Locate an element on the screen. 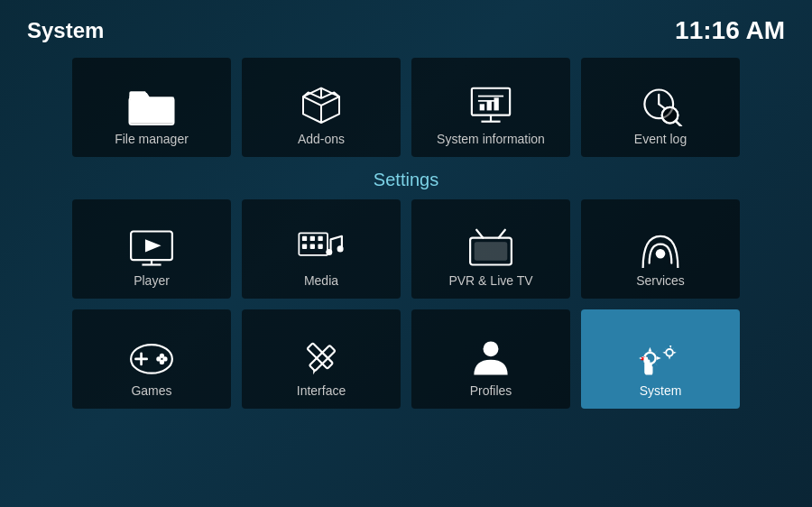 Image resolution: width=812 pixels, height=507 pixels. add-ons-icon is located at coordinates (321, 106).